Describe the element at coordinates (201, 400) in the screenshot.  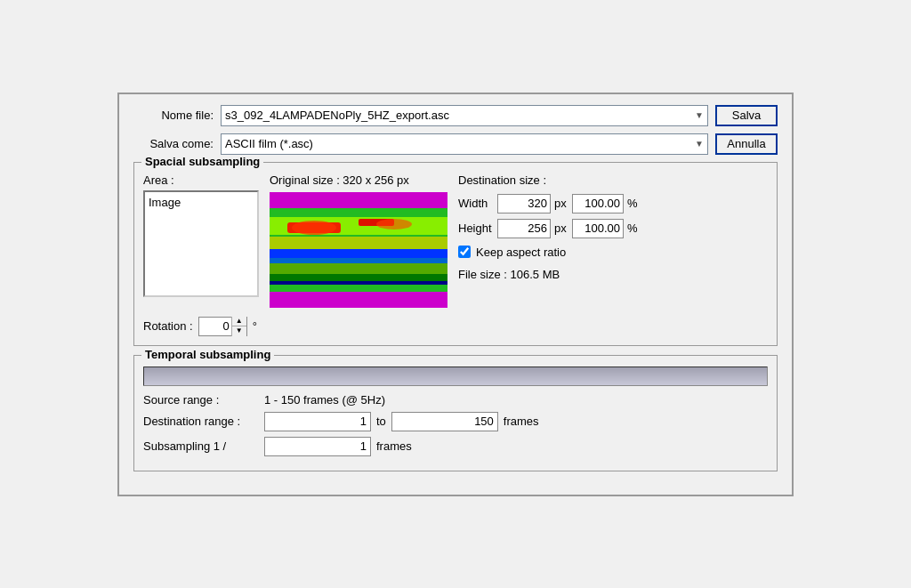
I see `source-range-label: Source range :` at that location.